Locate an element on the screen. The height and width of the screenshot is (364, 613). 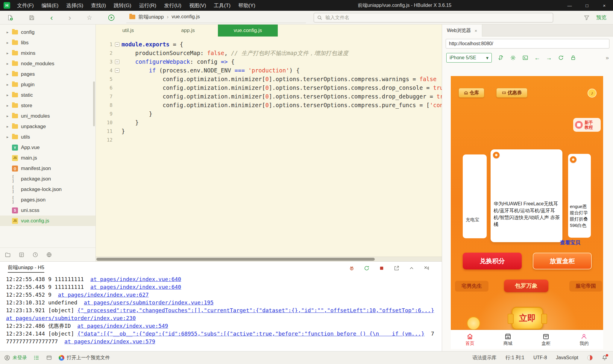
tab-cabinet: 盒柜 is located at coordinates (546, 339).